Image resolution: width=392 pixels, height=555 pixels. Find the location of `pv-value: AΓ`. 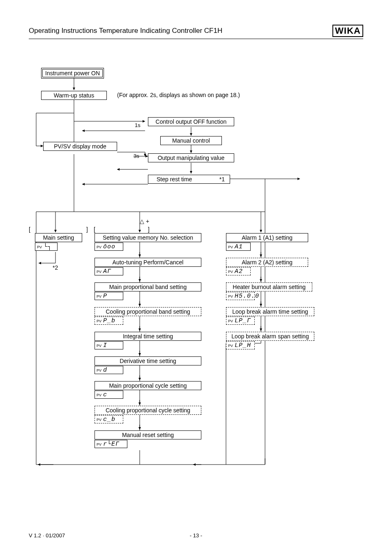

pv-value: AΓ is located at coordinates (107, 271).